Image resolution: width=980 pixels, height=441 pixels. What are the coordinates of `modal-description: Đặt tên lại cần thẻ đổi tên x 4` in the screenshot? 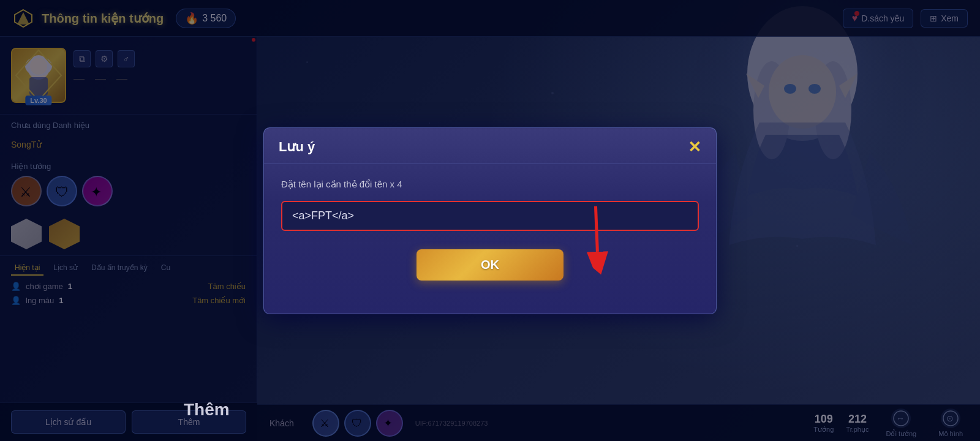 It's located at (490, 184).